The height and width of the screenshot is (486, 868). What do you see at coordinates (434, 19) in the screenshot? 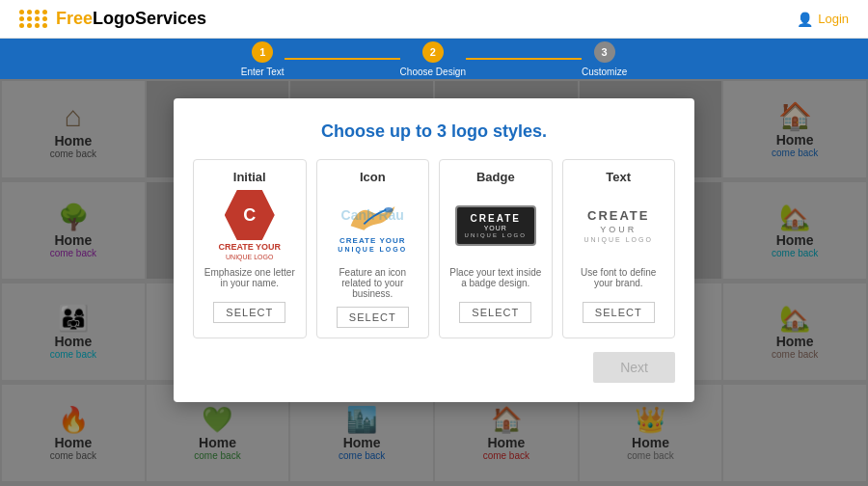
I see `header: FreeLogoServices 👤 Login` at bounding box center [434, 19].